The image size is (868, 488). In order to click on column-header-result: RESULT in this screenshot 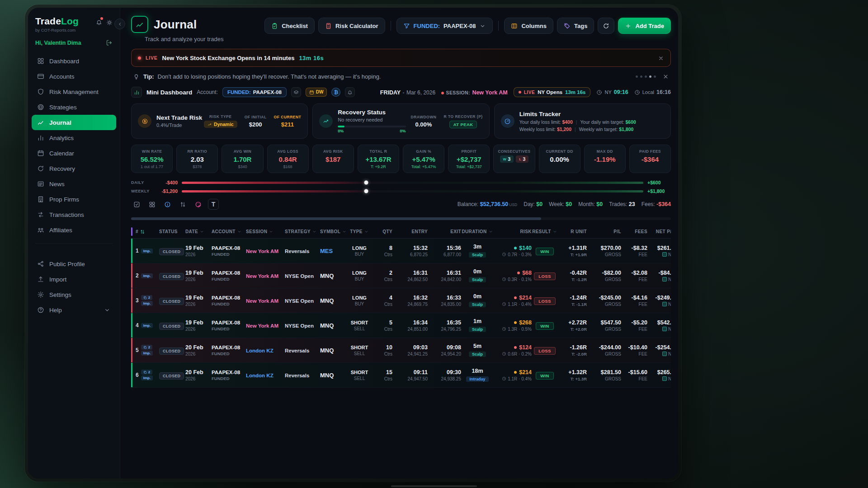, I will do `click(545, 231)`.